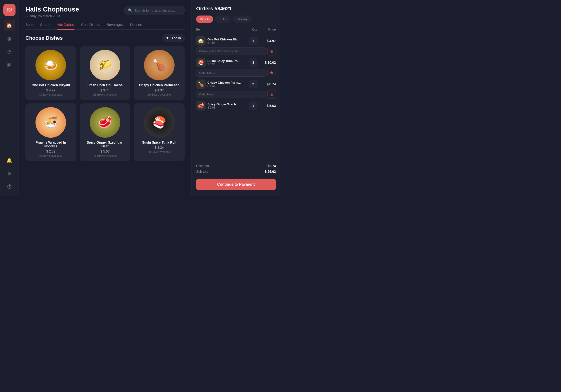  What do you see at coordinates (159, 123) in the screenshot?
I see `dish-image-5: 🍣` at bounding box center [159, 123].